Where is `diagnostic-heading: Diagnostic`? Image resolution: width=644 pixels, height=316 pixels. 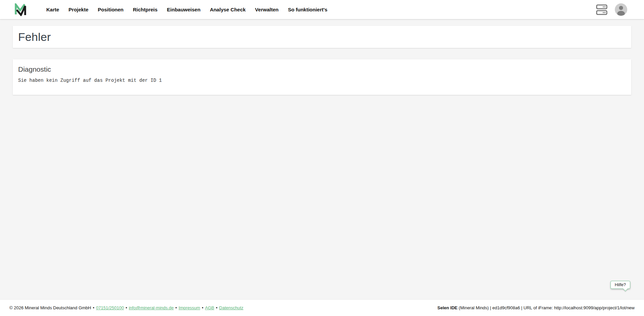
diagnostic-heading: Diagnostic is located at coordinates (322, 69).